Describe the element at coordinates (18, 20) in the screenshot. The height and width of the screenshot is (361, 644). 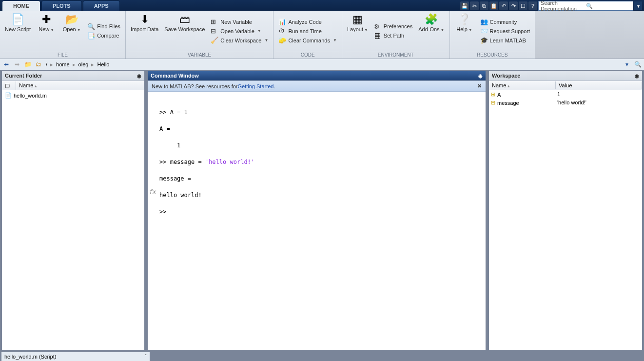
I see `new-script-icon: 📄` at that location.